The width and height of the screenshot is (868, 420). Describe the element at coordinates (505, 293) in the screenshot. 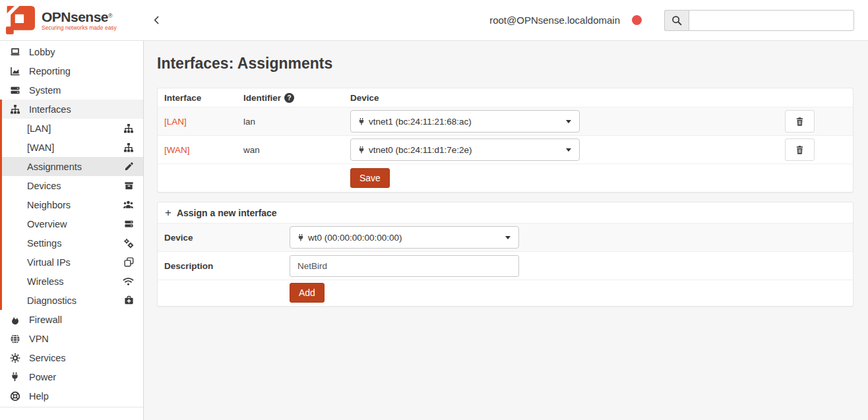

I see `add-row: Add` at that location.